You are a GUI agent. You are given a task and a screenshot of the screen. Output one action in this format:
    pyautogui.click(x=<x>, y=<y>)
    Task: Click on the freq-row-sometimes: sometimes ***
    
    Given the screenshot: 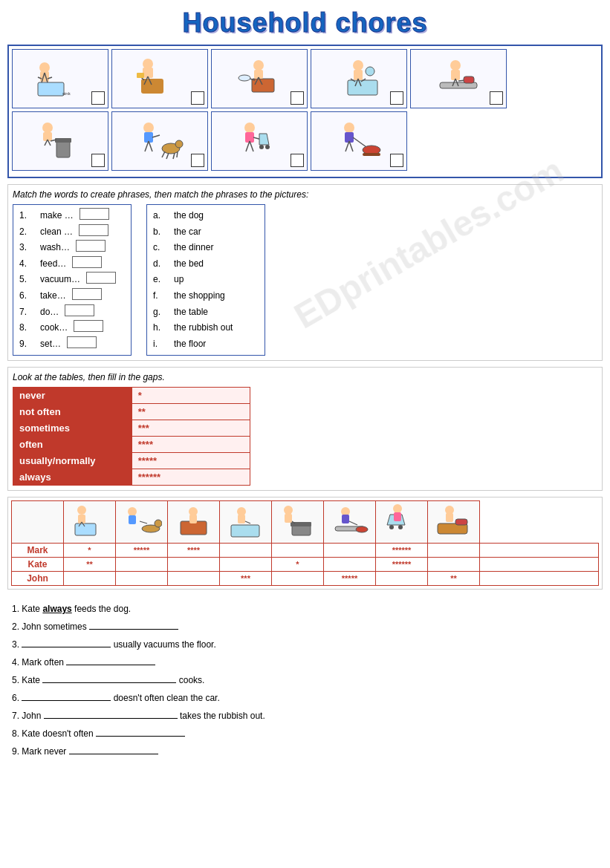 What is the action you would take?
    pyautogui.click(x=132, y=428)
    